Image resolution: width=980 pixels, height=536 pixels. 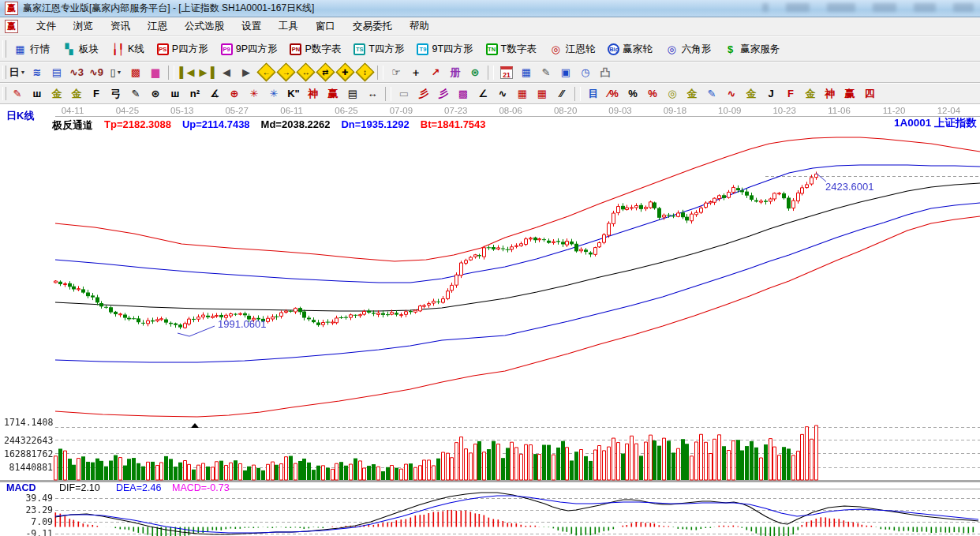 What do you see at coordinates (522, 93) in the screenshot?
I see `grid-red-icon: ▦` at bounding box center [522, 93].